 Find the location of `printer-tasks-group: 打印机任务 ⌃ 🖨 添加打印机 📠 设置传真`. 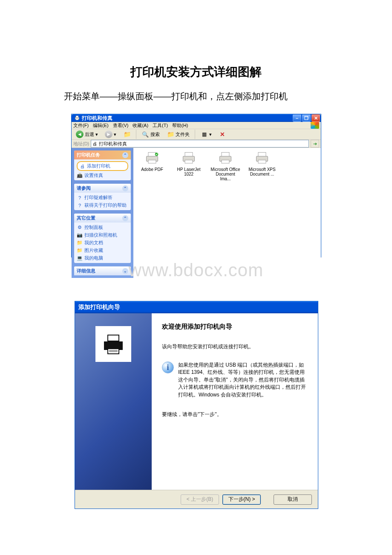

printer-tasks-group: 打印机任务 ⌃ 🖨 添加打印机 📠 设置传真 is located at coordinates (102, 165).